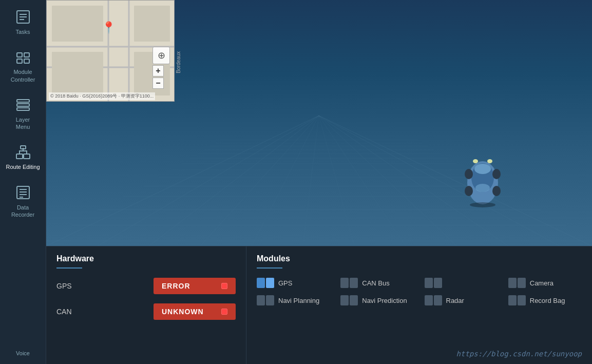  What do you see at coordinates (183, 312) in the screenshot?
I see `can-status-text: UNKNOWN` at bounding box center [183, 312].